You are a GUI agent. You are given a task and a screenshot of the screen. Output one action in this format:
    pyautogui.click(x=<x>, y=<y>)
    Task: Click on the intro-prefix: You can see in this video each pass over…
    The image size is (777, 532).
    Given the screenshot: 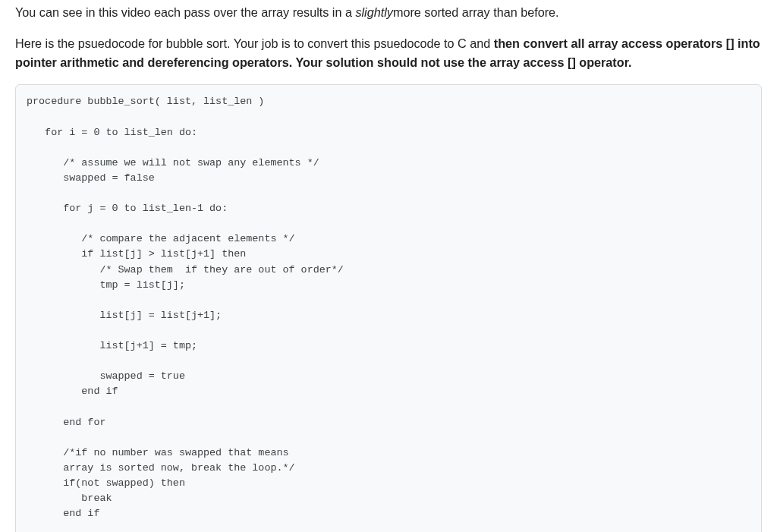 What is the action you would take?
    pyautogui.click(x=185, y=12)
    